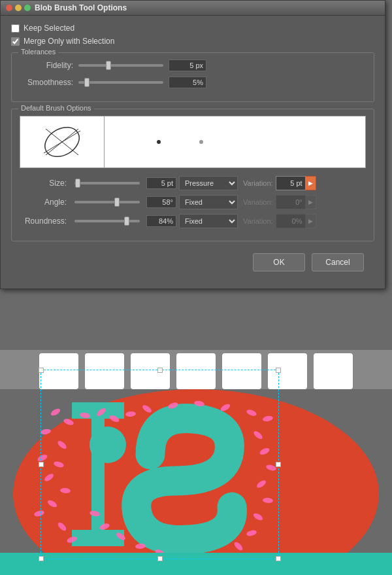  Describe the element at coordinates (296, 202) in the screenshot. I see `angle-variation-input-group: ▶` at that location.